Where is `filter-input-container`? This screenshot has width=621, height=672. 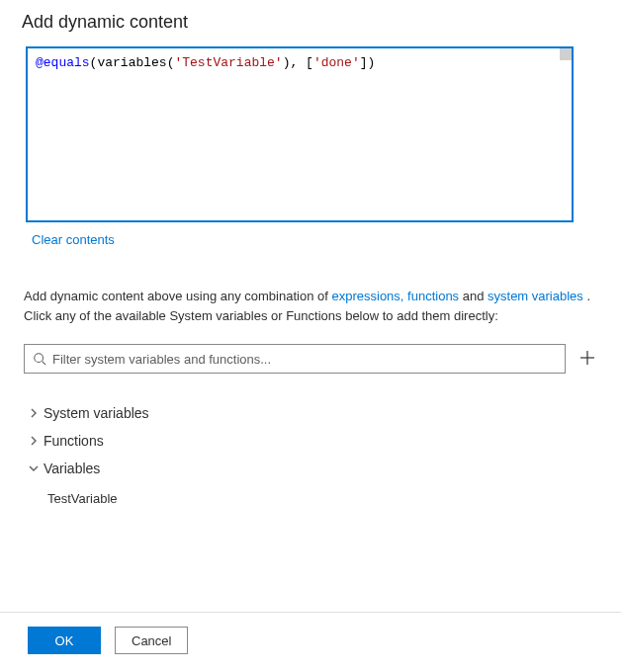 filter-input-container is located at coordinates (295, 359).